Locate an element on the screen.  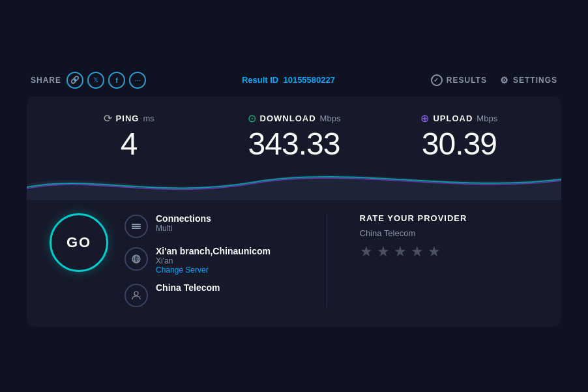
ping-icon: ⟳ is located at coordinates (108, 119).